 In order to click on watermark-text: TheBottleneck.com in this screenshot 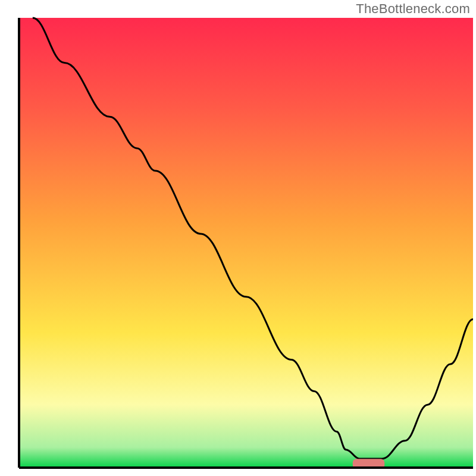, I will do `click(413, 9)`.